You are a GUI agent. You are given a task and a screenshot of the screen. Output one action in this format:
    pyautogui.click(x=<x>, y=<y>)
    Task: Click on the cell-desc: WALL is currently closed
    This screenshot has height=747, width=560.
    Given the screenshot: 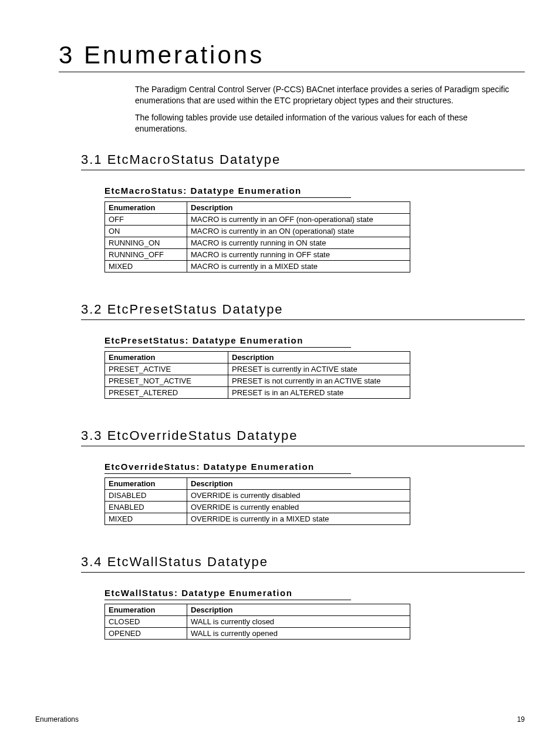 What is the action you would take?
    pyautogui.click(x=299, y=621)
    